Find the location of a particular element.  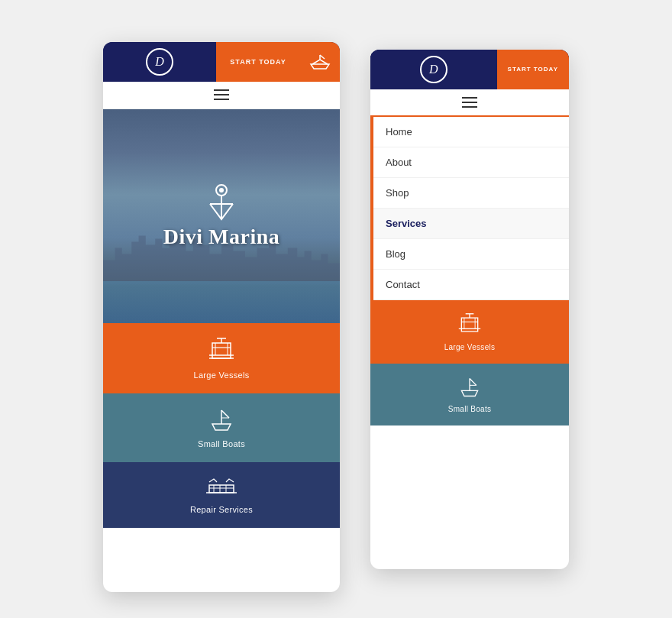

service-repair: Repair Services is located at coordinates (221, 495).